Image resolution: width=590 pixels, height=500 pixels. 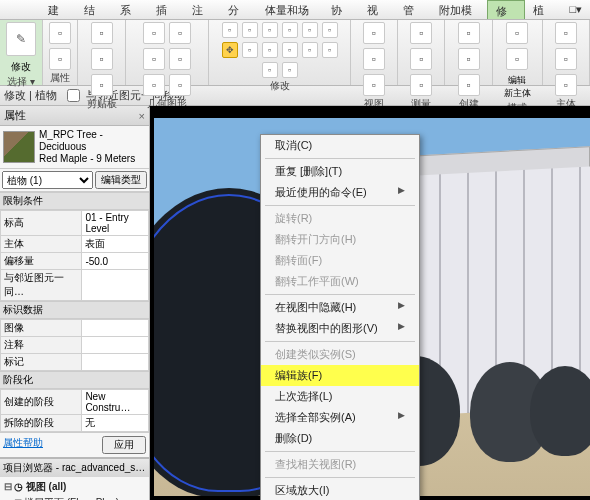 What do you see at coordinates (58, 10) in the screenshot?
I see `menu-tab-0: 建筑` at bounding box center [58, 10].